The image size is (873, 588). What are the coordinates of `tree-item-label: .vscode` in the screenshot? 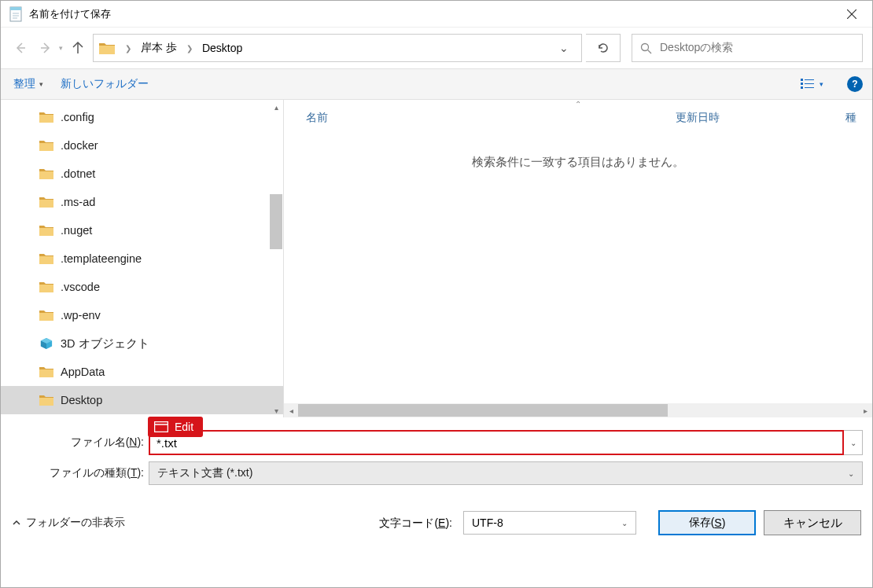 It's located at (80, 287).